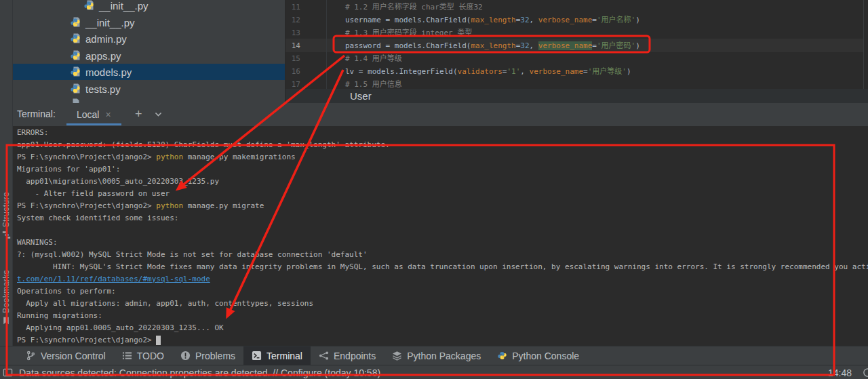  Describe the element at coordinates (513, 72) in the screenshot. I see `code-segment: '1'` at that location.